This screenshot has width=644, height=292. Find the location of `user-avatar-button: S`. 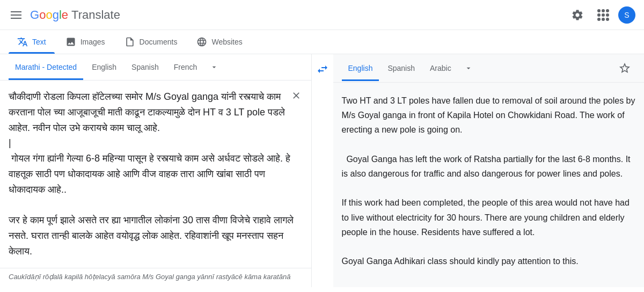

user-avatar-button: S is located at coordinates (627, 15).